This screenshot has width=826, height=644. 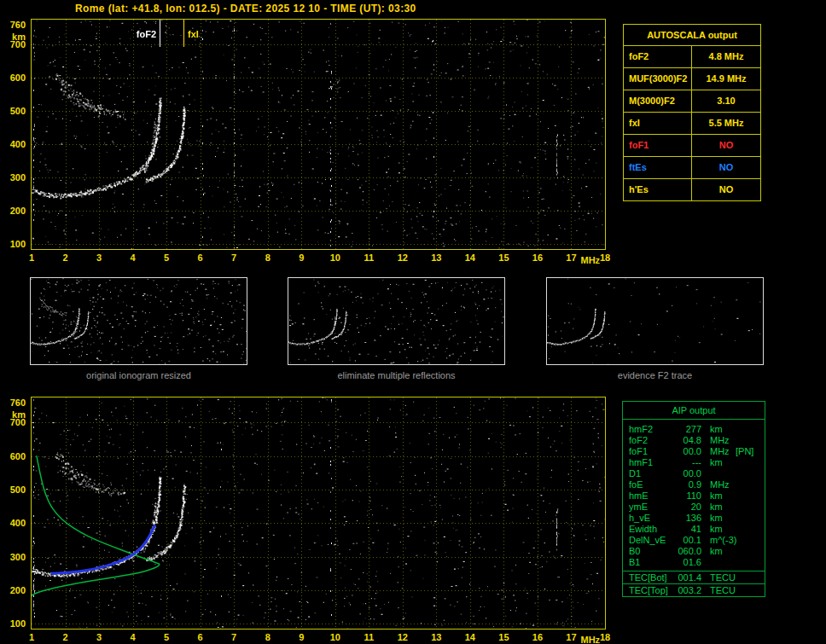 I want to click on aip-row-value: 20, so click(x=684, y=507).